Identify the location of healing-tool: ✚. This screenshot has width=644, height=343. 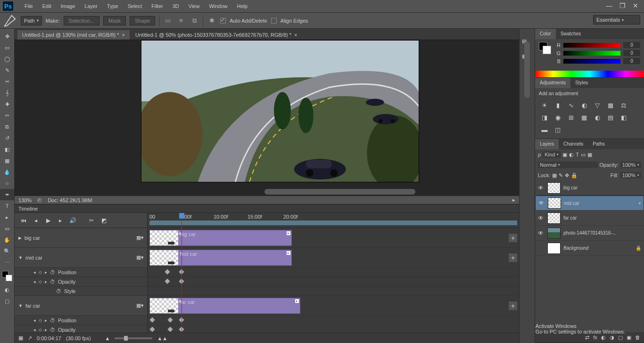
(7, 104).